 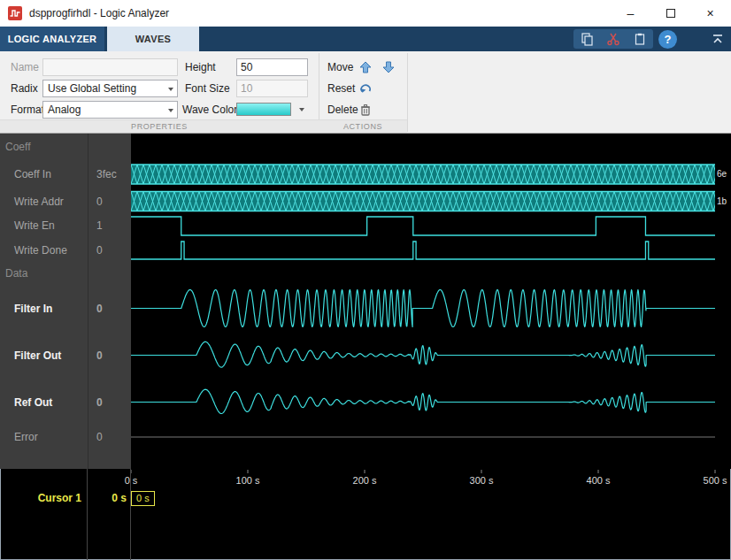 What do you see at coordinates (423, 472) in the screenshot?
I see `axis-ticks` at bounding box center [423, 472].